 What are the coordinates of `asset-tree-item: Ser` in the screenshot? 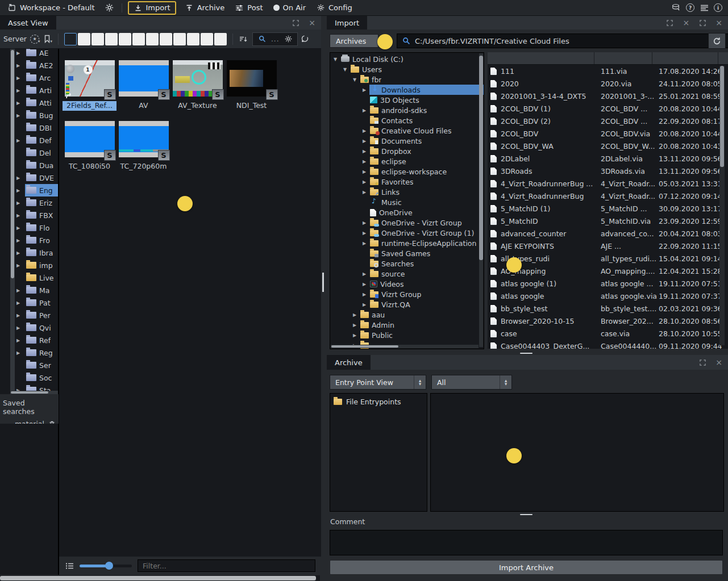 It's located at (29, 365).